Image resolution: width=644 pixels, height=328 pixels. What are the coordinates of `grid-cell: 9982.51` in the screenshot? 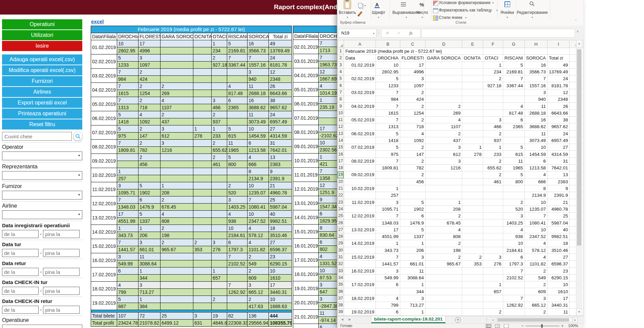 It's located at (559, 237).